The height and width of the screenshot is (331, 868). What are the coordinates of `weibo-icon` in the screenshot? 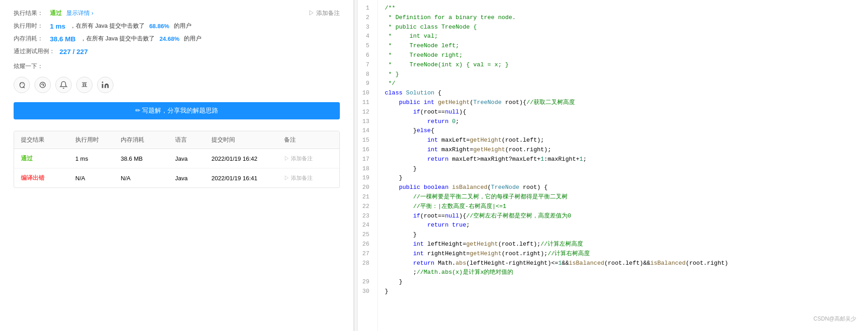 It's located at (43, 85).